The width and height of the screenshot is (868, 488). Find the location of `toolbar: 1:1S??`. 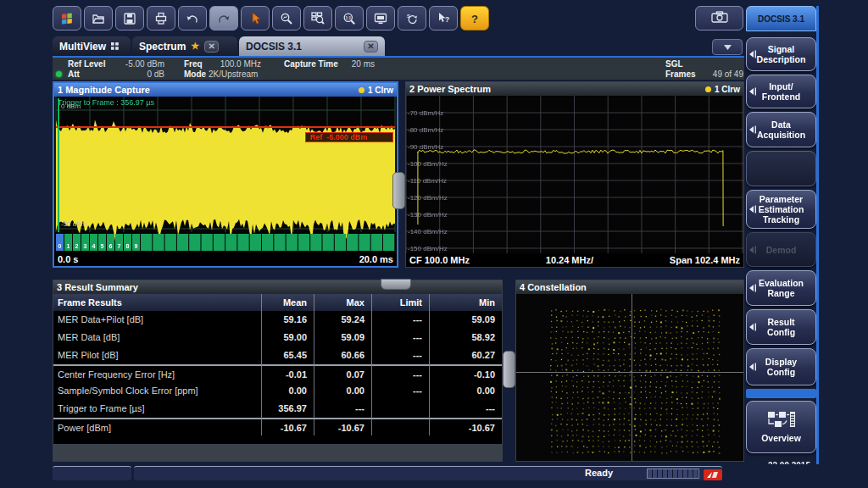

toolbar: 1:1S?? is located at coordinates (271, 19).